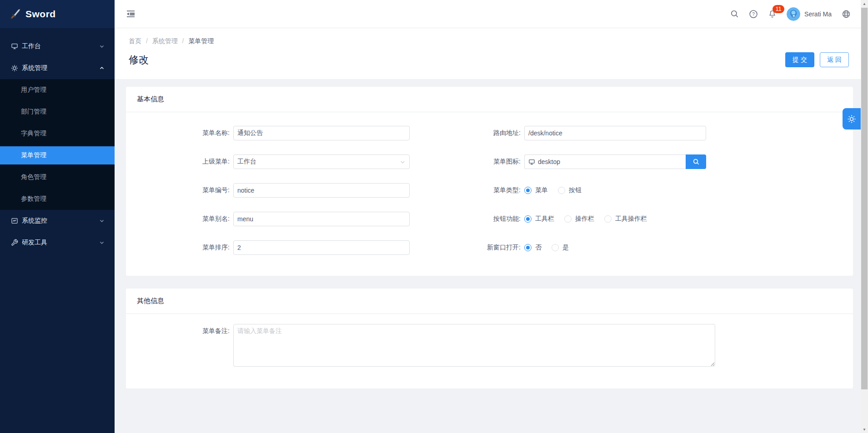 The height and width of the screenshot is (433, 868). I want to click on menu-type-label: 菜单类型:, so click(467, 190).